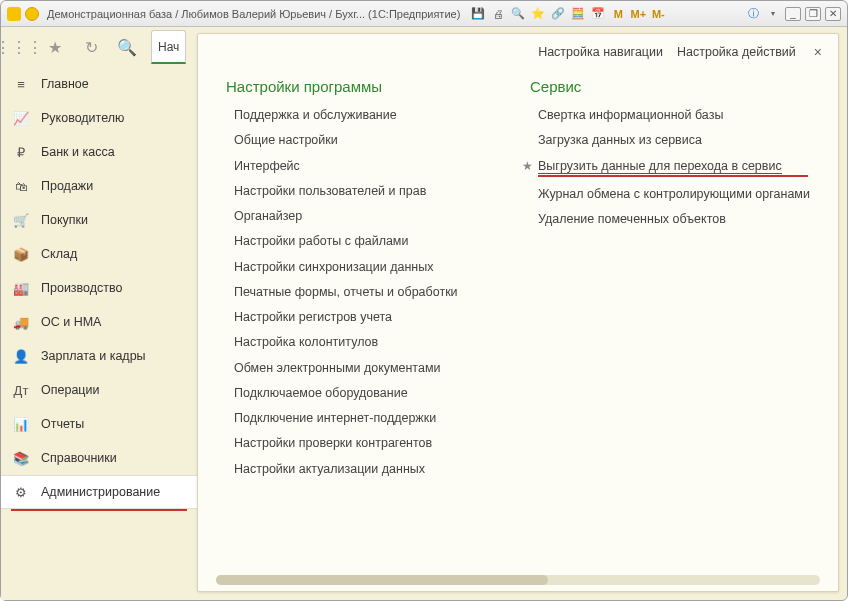 Image resolution: width=848 pixels, height=601 pixels. Describe the element at coordinates (538, 14) in the screenshot. I see `favorite-icon: ⭐` at that location.